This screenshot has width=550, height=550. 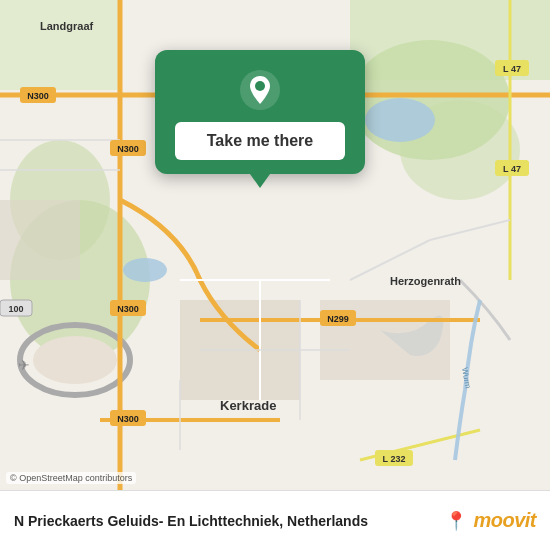 What do you see at coordinates (67, 26) in the screenshot?
I see `svg-text: Landgraaf` at bounding box center [67, 26].